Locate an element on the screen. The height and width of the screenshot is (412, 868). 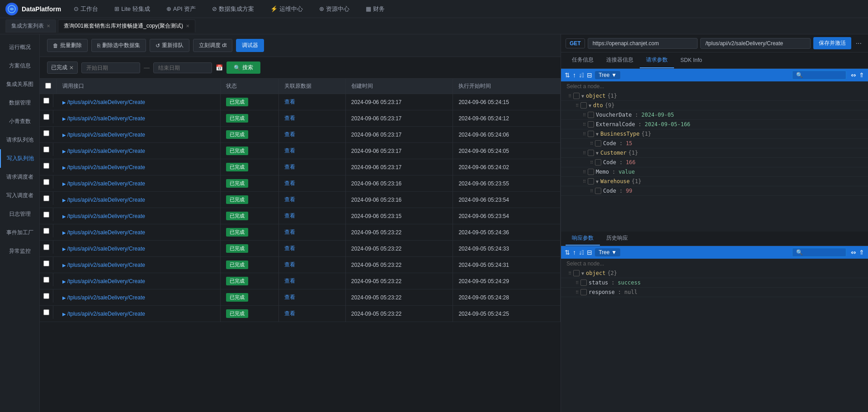
sidebar-item-write-scheduler: 写入调度者 is located at coordinates (20, 195).